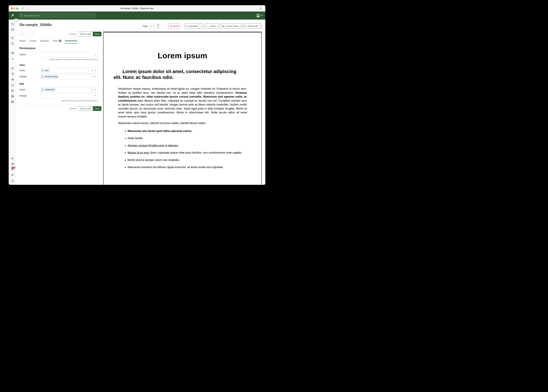  What do you see at coordinates (13, 53) in the screenshot?
I see `open-document-icon` at bounding box center [13, 53].